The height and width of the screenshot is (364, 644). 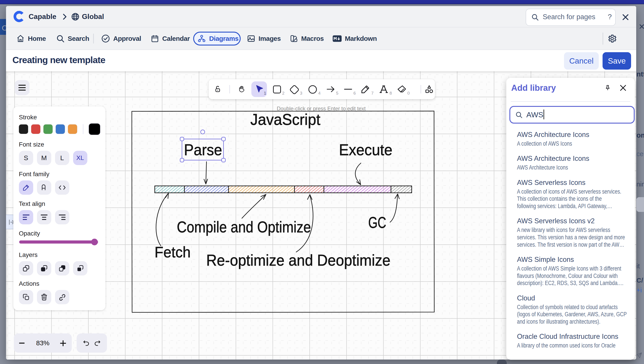 What do you see at coordinates (203, 150) in the screenshot?
I see `svg-text: Parse` at bounding box center [203, 150].